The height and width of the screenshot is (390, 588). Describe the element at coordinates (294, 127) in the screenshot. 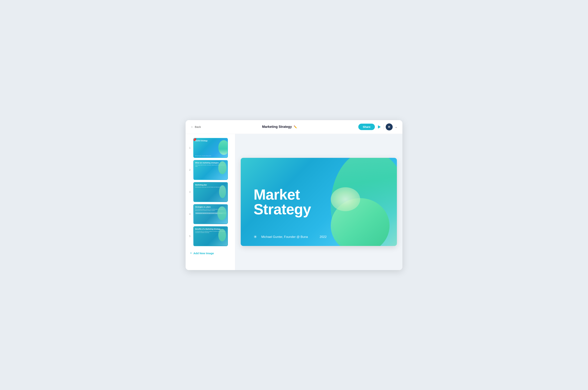

I see `header: ← Back Marketing Strategy ✏️ Share R ⌄` at that location.